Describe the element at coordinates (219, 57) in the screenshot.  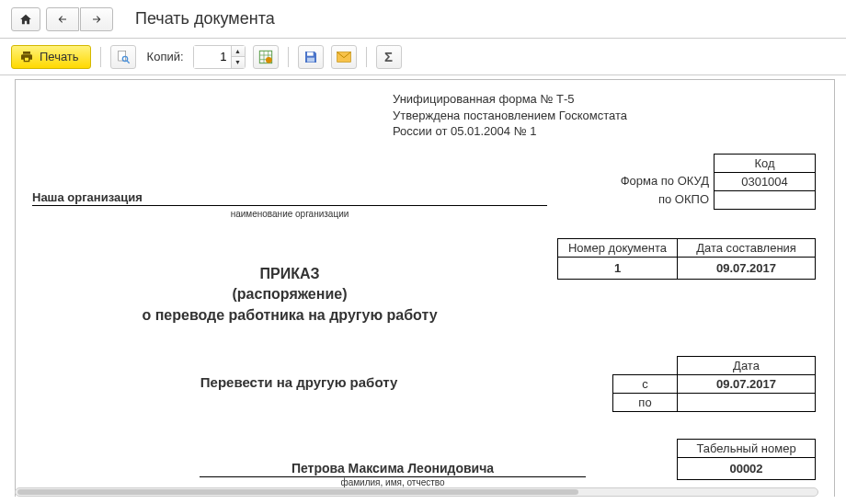
I see `copies-stepper: ▲ ▼` at that location.